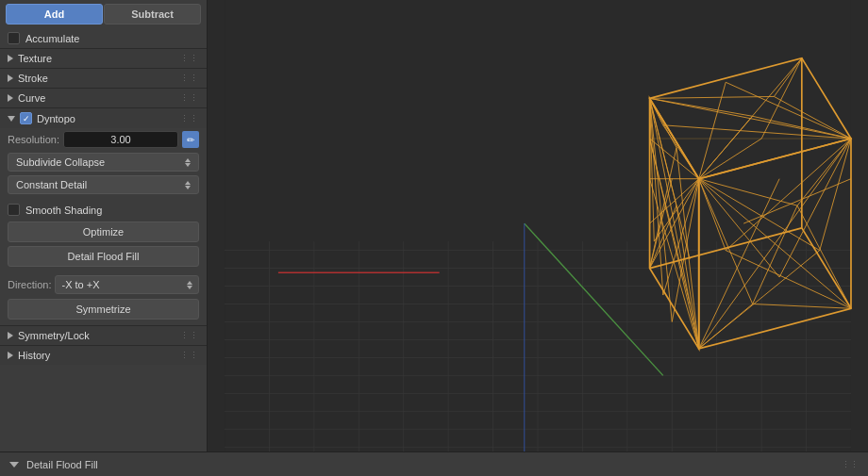 The height and width of the screenshot is (476, 868). I want to click on subdivide-collapse-row: Subdivide Collapse, so click(104, 162).